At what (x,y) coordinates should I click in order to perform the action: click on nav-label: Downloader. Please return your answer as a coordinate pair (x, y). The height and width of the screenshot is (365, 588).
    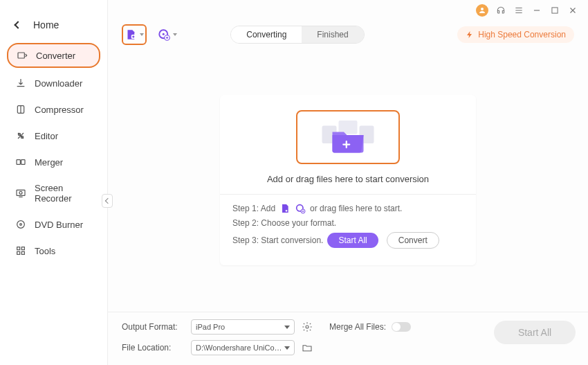
    Looking at the image, I should click on (58, 83).